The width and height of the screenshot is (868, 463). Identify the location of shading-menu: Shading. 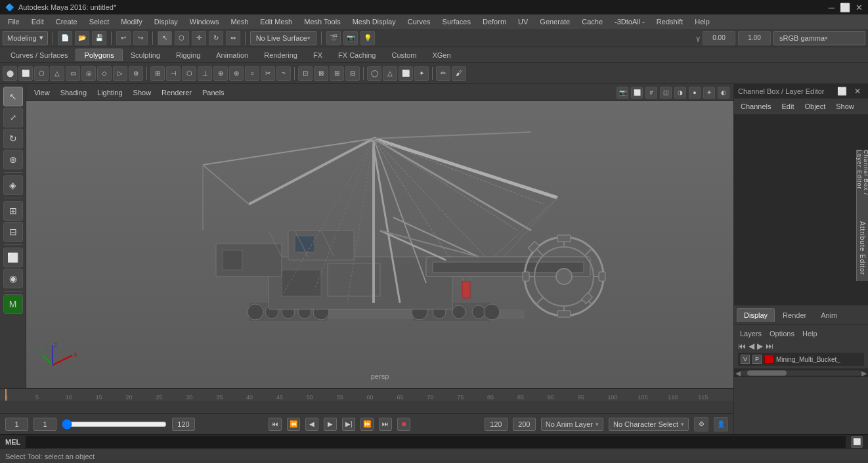
(74, 93).